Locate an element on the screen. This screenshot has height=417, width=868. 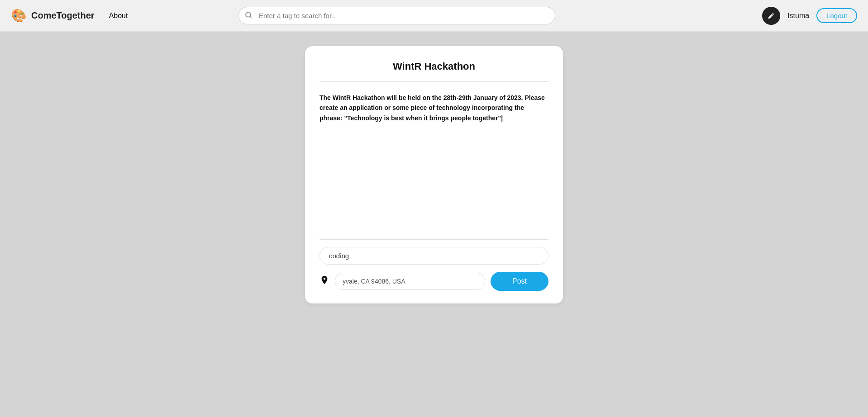
tag-input is located at coordinates (434, 256).